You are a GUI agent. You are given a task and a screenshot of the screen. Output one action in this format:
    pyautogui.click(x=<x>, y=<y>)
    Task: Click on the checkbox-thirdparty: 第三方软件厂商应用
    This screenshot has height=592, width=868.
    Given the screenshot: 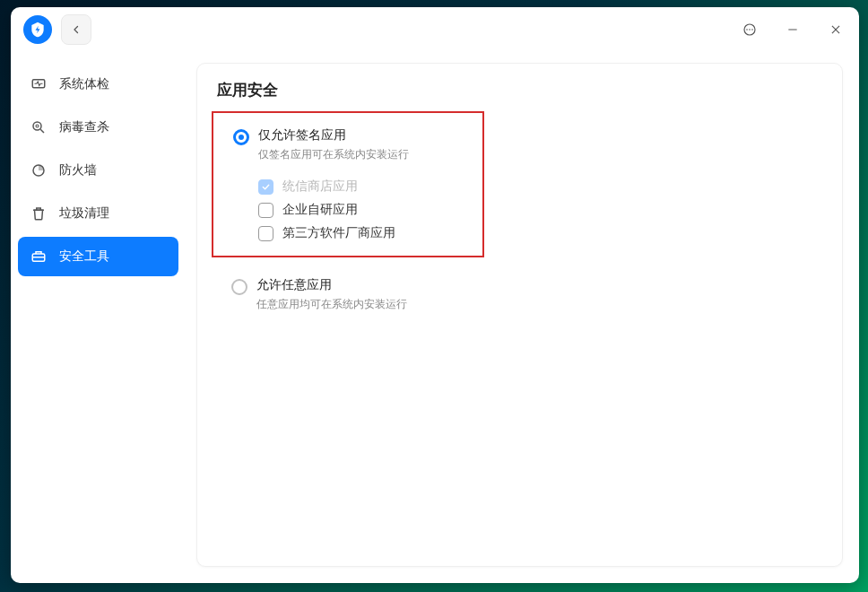 What is the action you would take?
    pyautogui.click(x=368, y=233)
    